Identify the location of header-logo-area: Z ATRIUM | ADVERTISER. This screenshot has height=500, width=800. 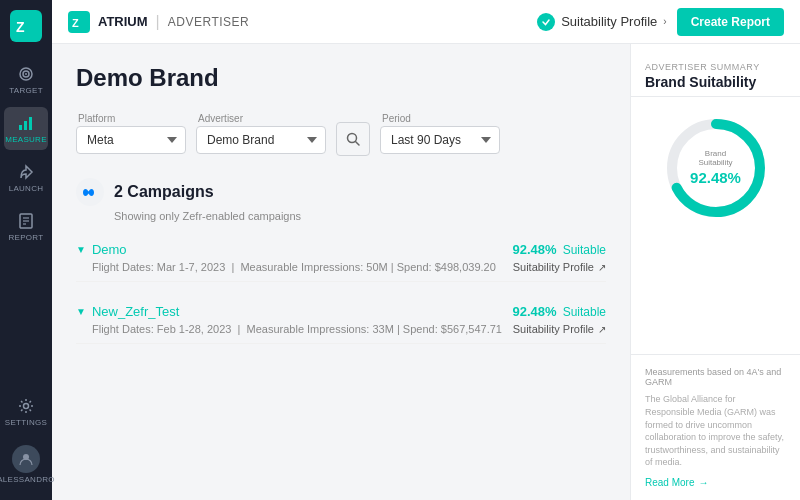
(158, 22).